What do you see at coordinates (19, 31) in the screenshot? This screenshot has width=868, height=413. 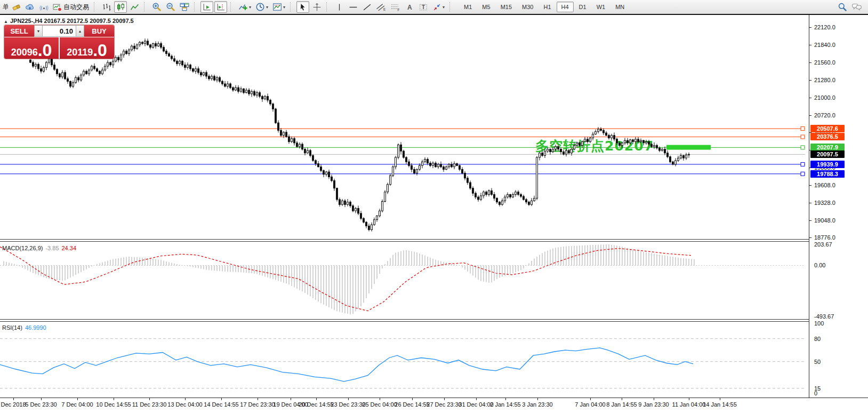 I see `sell-button: SELL` at bounding box center [19, 31].